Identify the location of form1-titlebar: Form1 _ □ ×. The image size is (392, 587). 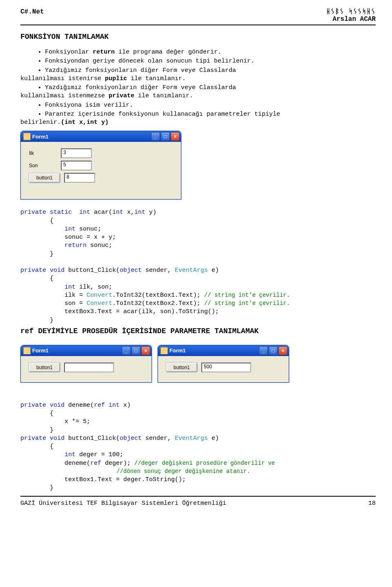
(101, 137).